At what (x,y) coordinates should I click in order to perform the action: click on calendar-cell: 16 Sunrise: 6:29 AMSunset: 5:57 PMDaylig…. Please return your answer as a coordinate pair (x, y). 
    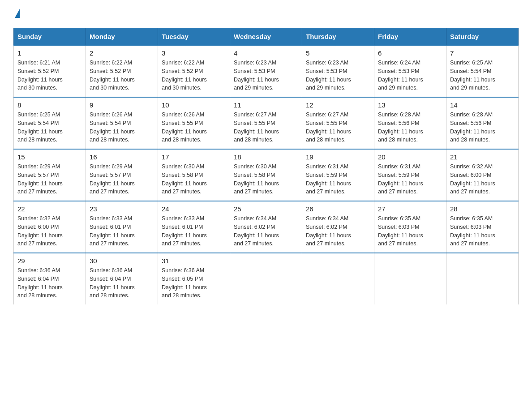
    Looking at the image, I should click on (122, 175).